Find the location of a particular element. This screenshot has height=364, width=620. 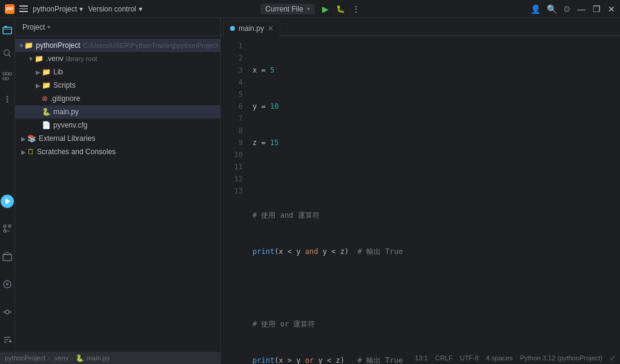

window-controls: — ❐ ✕ is located at coordinates (596, 9).